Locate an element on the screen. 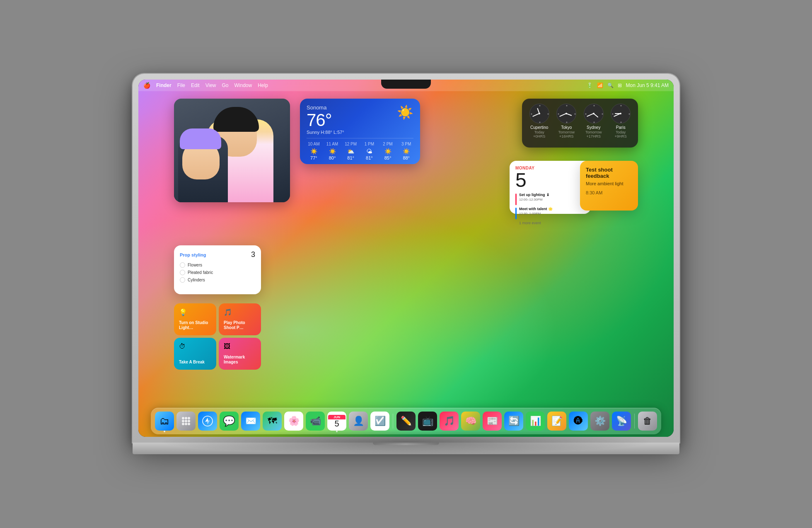 The width and height of the screenshot is (812, 528). dock-transporter: 🔄 is located at coordinates (514, 421).